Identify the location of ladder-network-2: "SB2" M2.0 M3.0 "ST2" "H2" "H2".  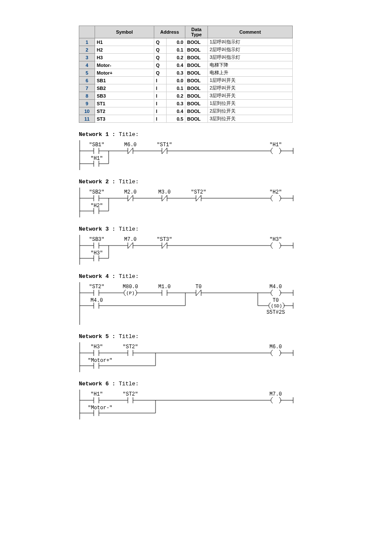
(187, 202).